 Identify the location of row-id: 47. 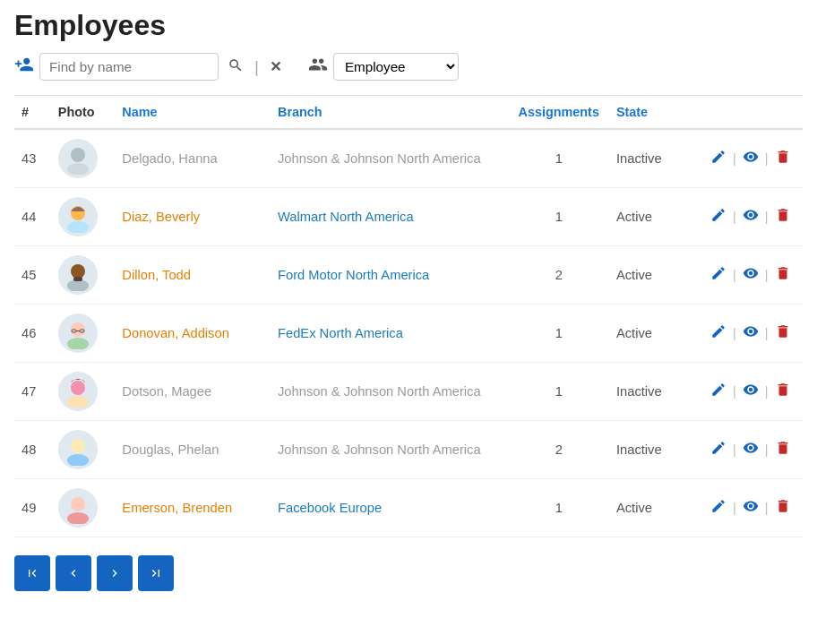
(32, 392).